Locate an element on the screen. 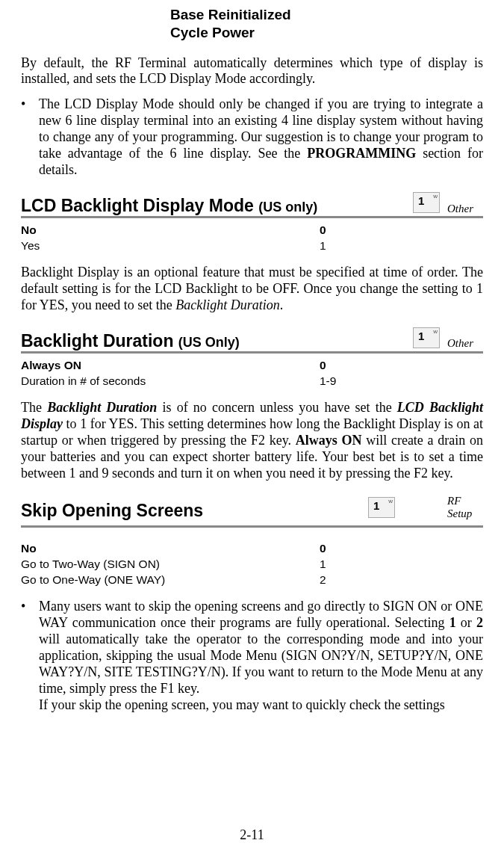 Image resolution: width=504 pixels, height=852 pixels. option-row: Yes 1 is located at coordinates (252, 247).